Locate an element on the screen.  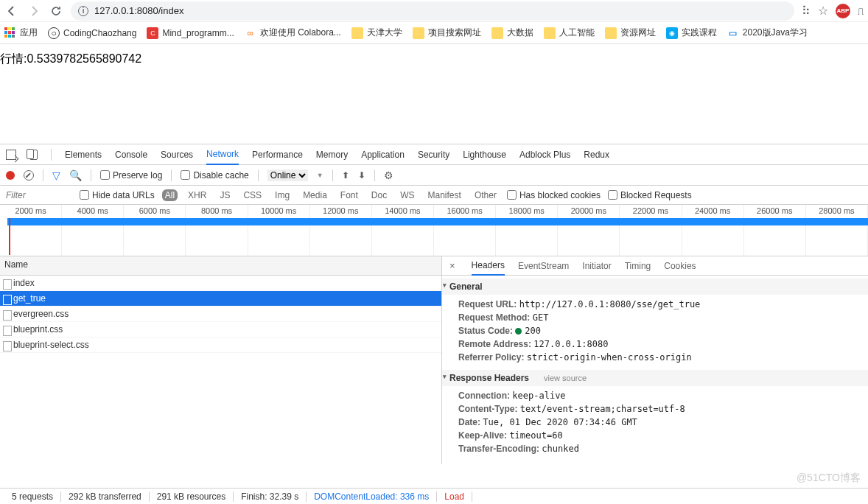
filter-media: Media is located at coordinates (315, 195).